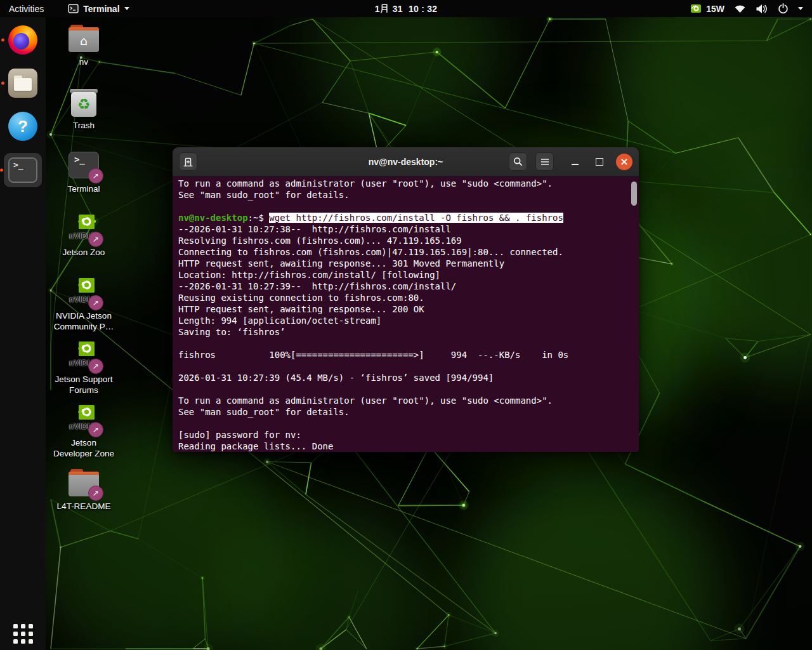  Describe the element at coordinates (102, 9) in the screenshot. I see `app-menu-label: Terminal` at that location.